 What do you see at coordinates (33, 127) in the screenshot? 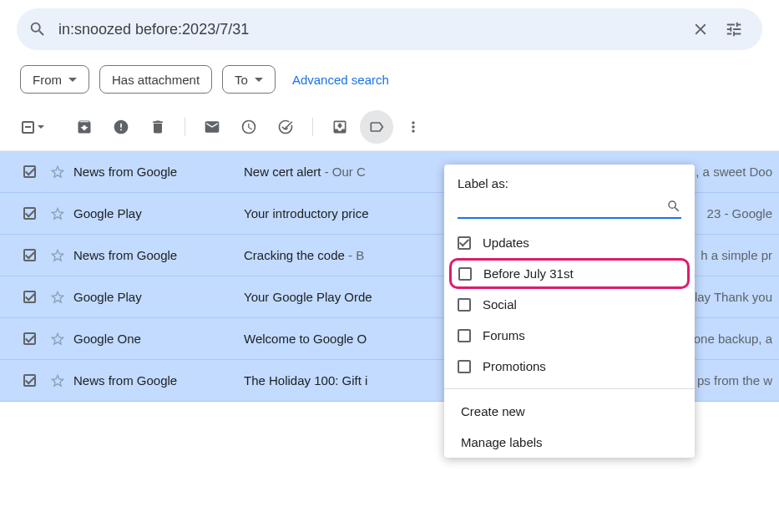
I see `select-all-checkbox` at bounding box center [33, 127].